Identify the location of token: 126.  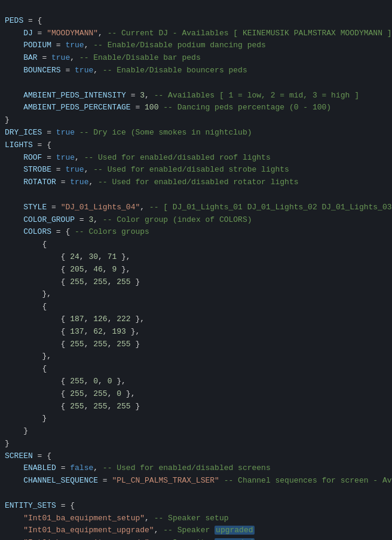
(100, 319).